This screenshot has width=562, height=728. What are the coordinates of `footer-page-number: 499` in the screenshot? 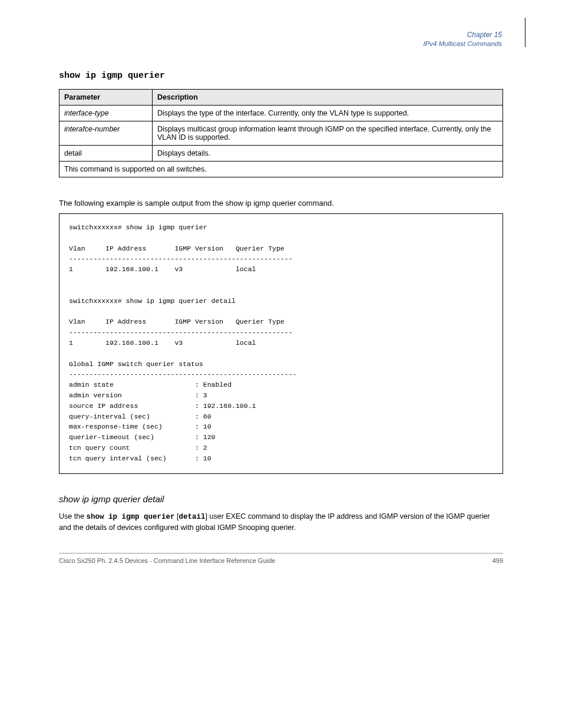 It's located at (498, 561).